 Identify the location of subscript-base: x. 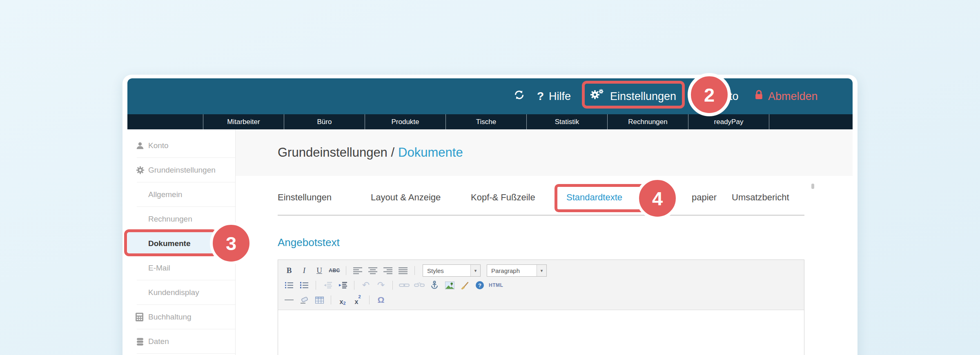
(341, 302).